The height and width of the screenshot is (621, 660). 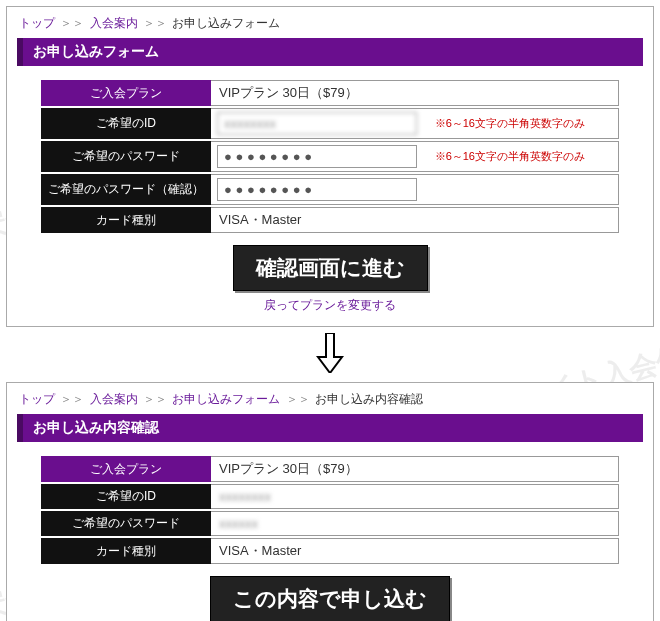 I want to click on panel-title: お申し込み内容確認, so click(x=330, y=428).